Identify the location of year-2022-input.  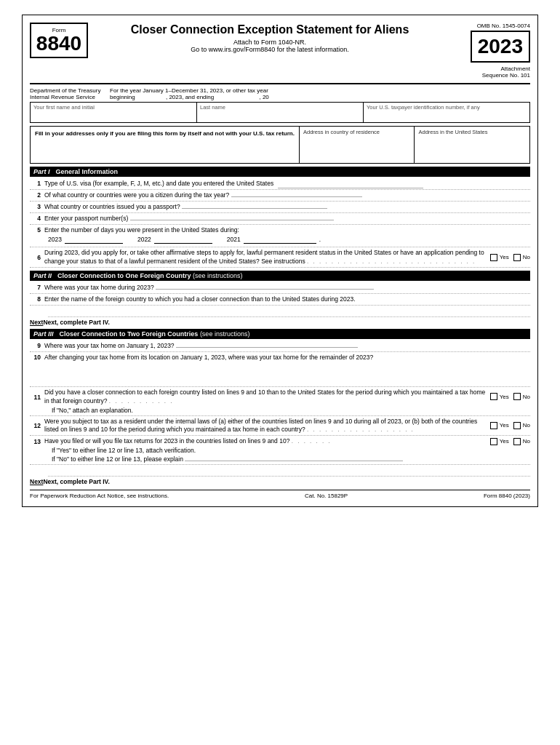
(183, 239).